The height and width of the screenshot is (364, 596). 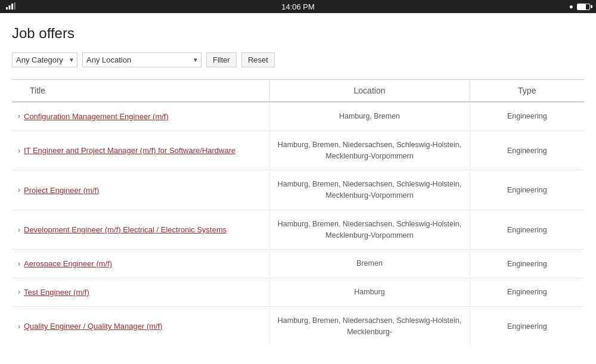 I want to click on job-title-cell: ›IT Engineer and Project Manager (m/f) f…, so click(x=141, y=150).